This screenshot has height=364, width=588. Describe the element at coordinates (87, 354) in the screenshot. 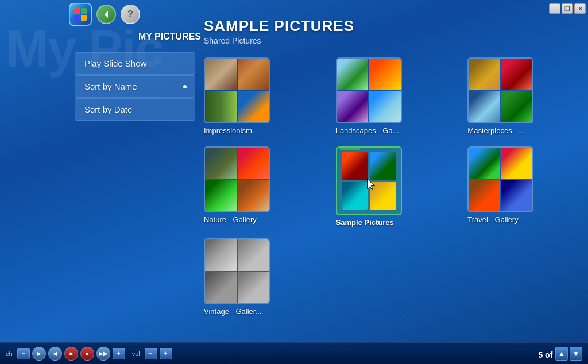

I see `record-button: ●` at that location.